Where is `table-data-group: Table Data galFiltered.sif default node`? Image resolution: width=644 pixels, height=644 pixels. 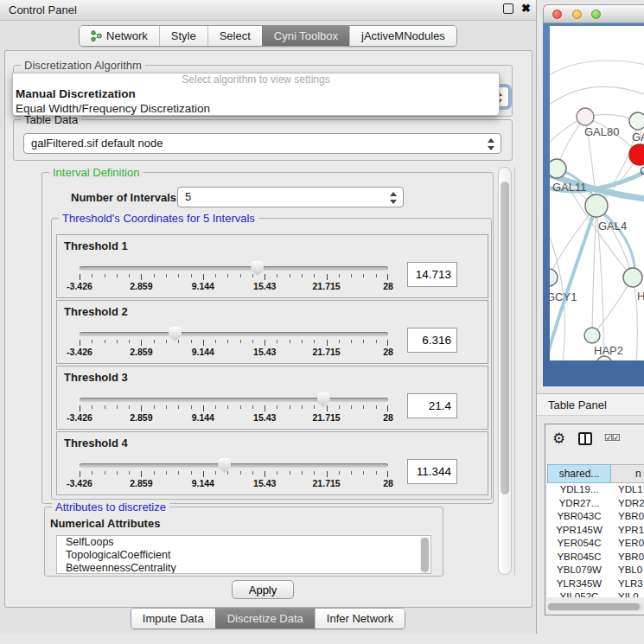
table-data-group: Table Data galFiltered.sif default node is located at coordinates (263, 140).